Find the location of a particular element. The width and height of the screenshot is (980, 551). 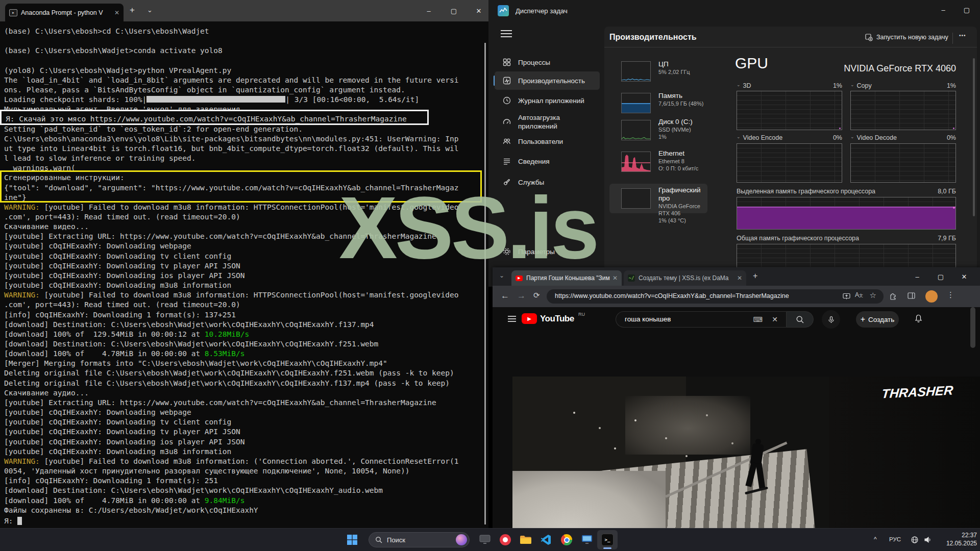

sidebar-item-performance: Производительность is located at coordinates (547, 81).